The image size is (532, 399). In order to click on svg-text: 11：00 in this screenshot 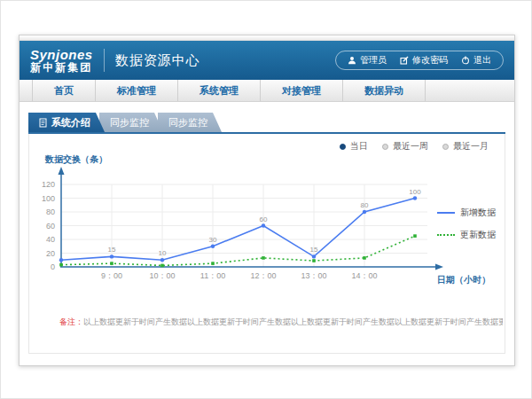, I will do `click(213, 276)`.